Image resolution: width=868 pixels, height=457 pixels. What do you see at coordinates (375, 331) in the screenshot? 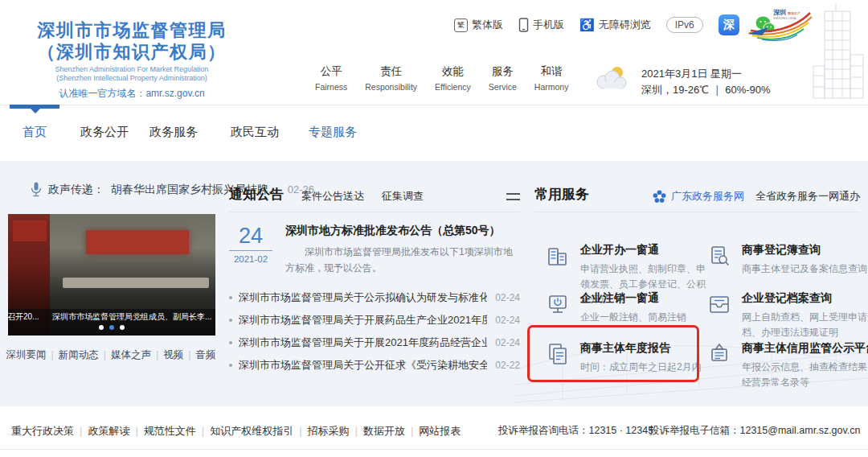
I see `notice-list: 深圳市市场监督管理局关于公示拟确认为研发与标准化同步示范企... 02-24 深…` at bounding box center [375, 331].